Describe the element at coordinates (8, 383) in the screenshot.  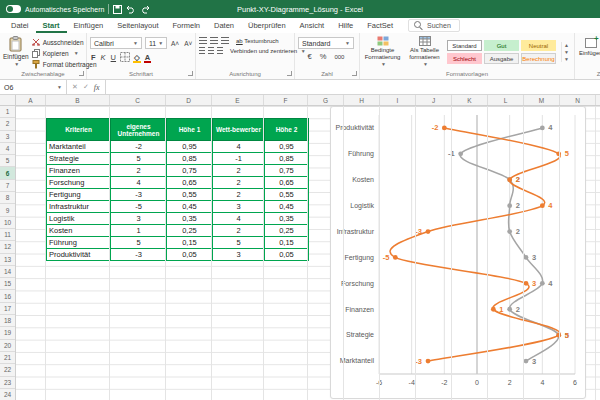
I see `row-header-23: 23` at that location.